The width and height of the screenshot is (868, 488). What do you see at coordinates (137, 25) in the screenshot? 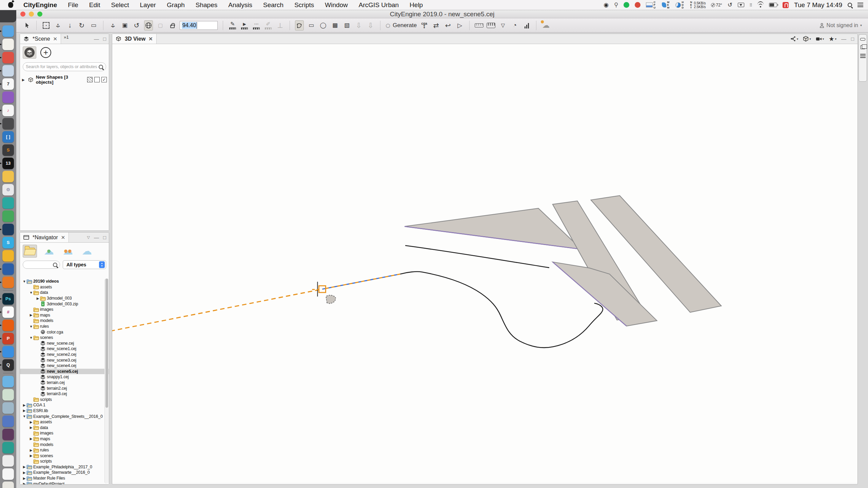
I see `rotate-object-button: ↺` at bounding box center [137, 25].